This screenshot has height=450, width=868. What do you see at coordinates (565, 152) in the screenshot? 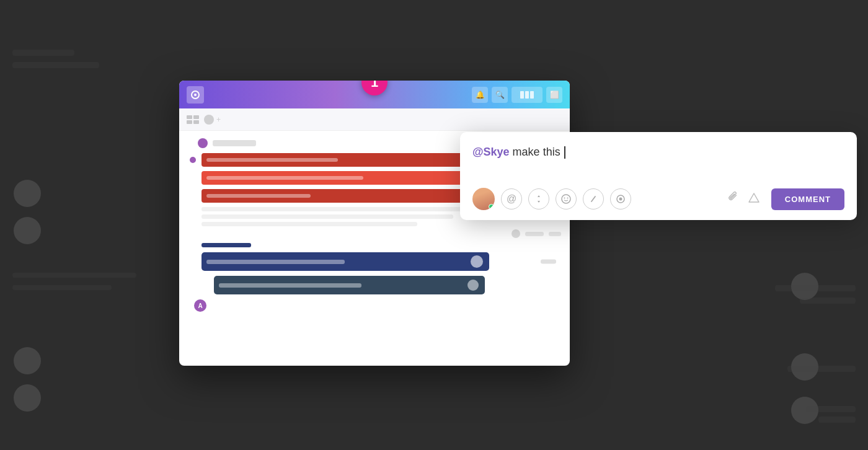
I see `text-cursor` at bounding box center [565, 152].